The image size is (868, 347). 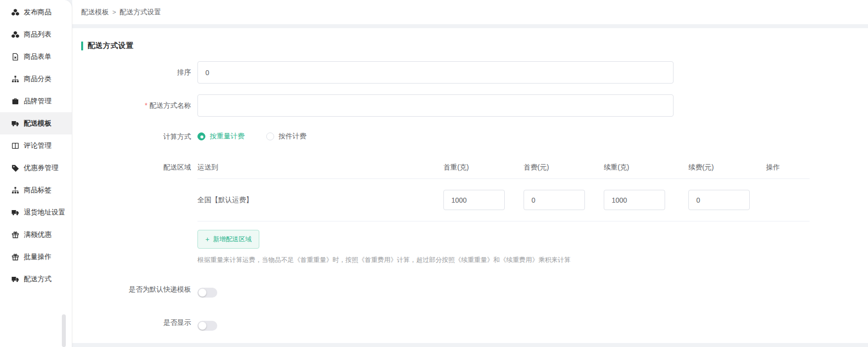 I want to click on calc-method-radio-0: 按重量计费, so click(x=221, y=136).